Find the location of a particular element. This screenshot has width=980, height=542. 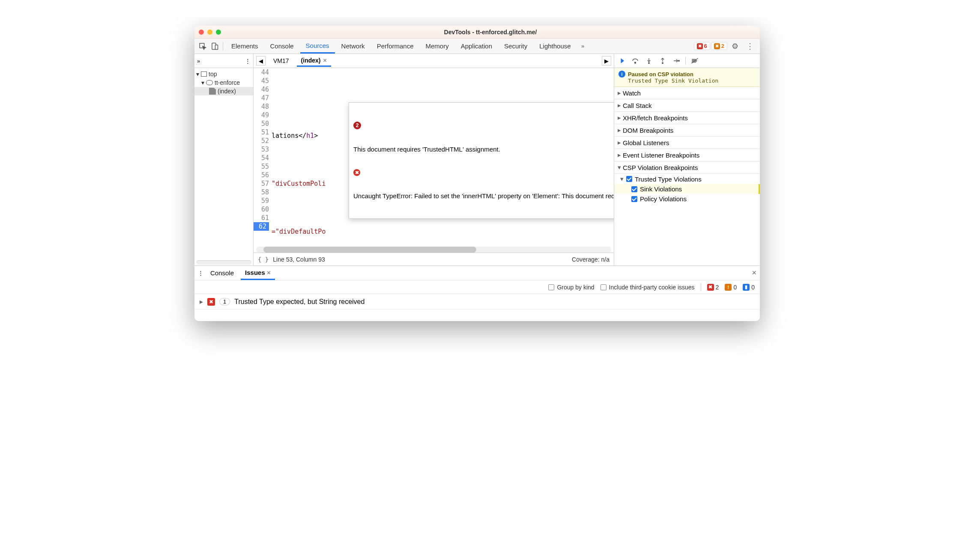

group-by-kind-checkbox: Group by kind is located at coordinates (571, 287).